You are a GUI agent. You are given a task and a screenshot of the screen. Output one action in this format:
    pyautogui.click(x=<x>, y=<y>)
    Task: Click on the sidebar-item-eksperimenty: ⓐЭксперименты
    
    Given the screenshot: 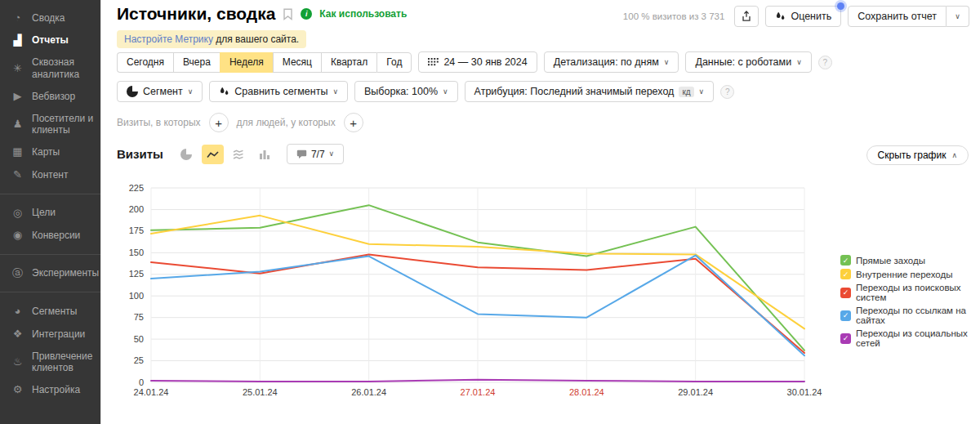 What is the action you would take?
    pyautogui.click(x=51, y=274)
    